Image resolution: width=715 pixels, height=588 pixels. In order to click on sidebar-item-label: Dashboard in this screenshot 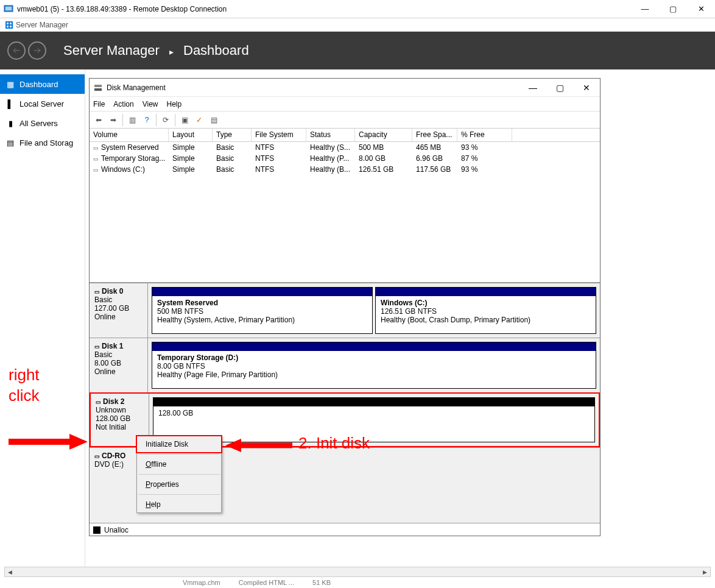, I will do `click(39, 84)`.